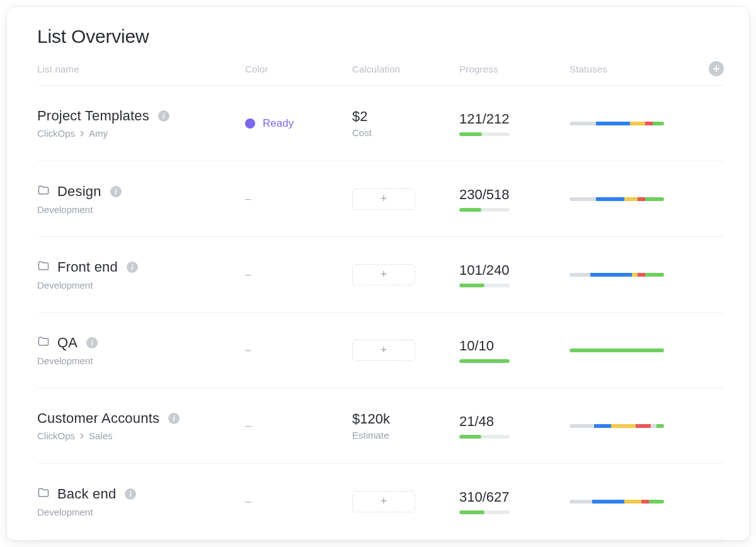 The width and height of the screenshot is (756, 547). I want to click on table-row: DesigniDevelopment–+230/518, so click(381, 199).